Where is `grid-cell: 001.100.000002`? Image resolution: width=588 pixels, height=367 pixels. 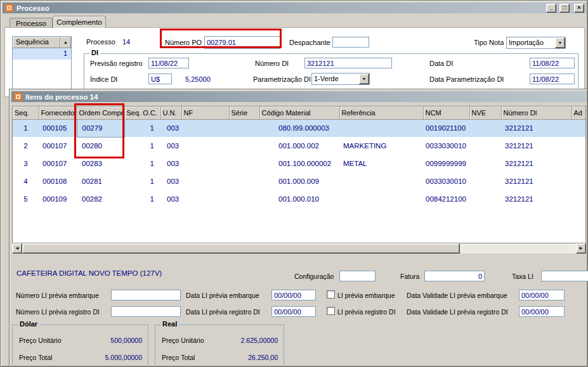 grid-cell: 001.100.000002 is located at coordinates (299, 164).